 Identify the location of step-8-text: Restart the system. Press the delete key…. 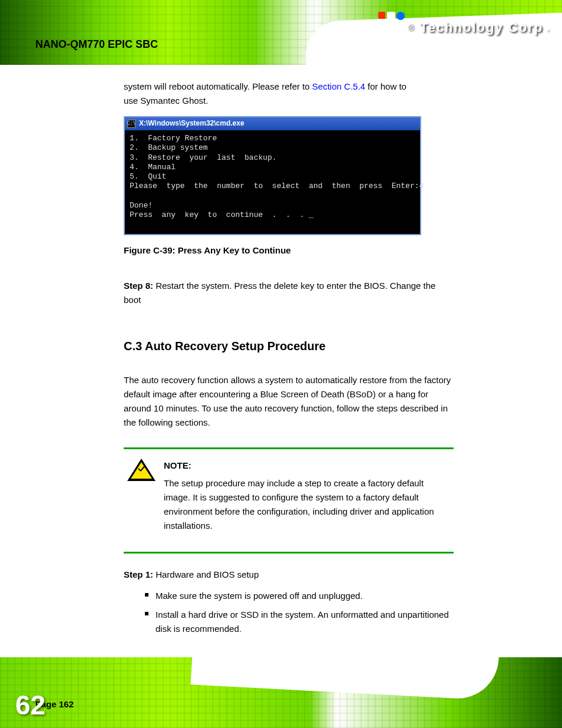
(279, 292).